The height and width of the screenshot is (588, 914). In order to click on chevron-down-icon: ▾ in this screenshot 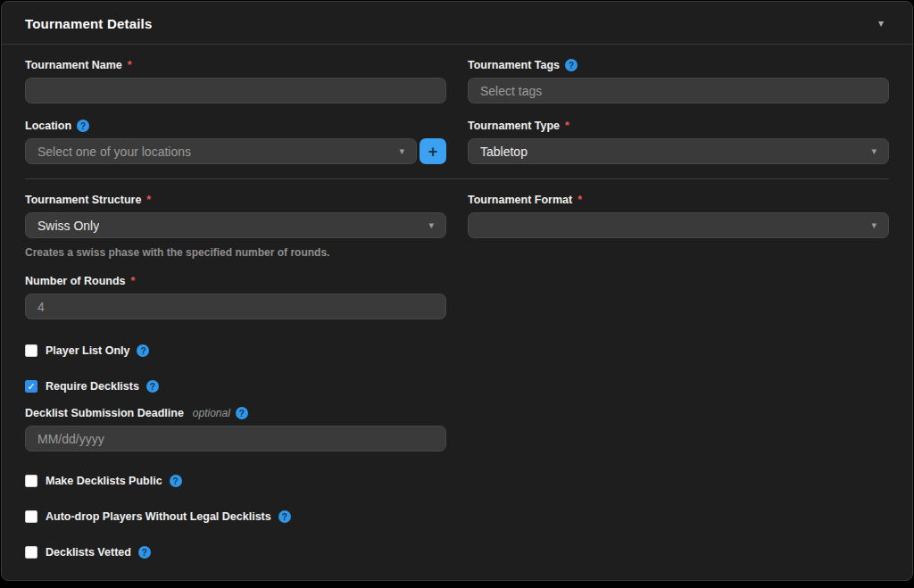, I will do `click(881, 23)`.